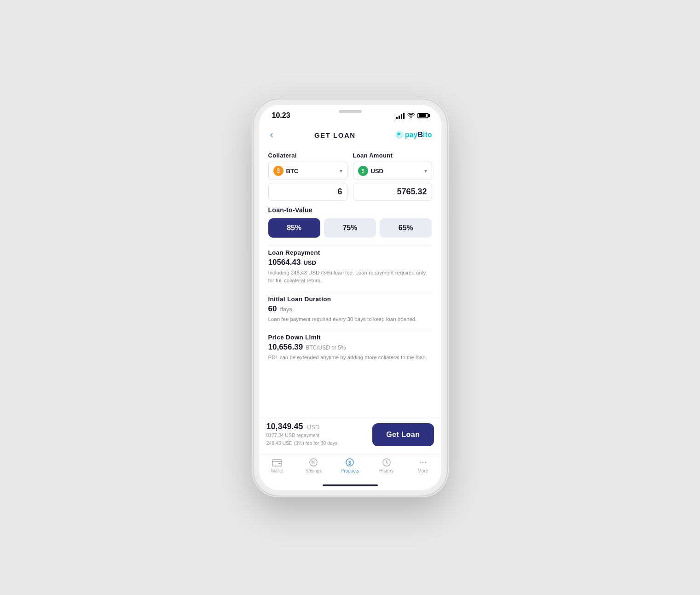  What do you see at coordinates (302, 439) in the screenshot?
I see `summary-detail1: 8177.34 USD repayment 248.43 USD (3%) fe…` at bounding box center [302, 439].